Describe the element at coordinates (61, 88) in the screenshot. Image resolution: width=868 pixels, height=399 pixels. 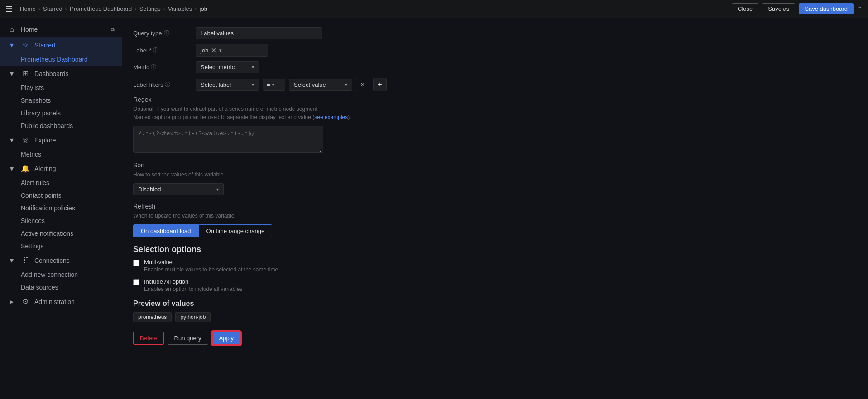
I see `sidebar-item-playlists: Playlists` at that location.